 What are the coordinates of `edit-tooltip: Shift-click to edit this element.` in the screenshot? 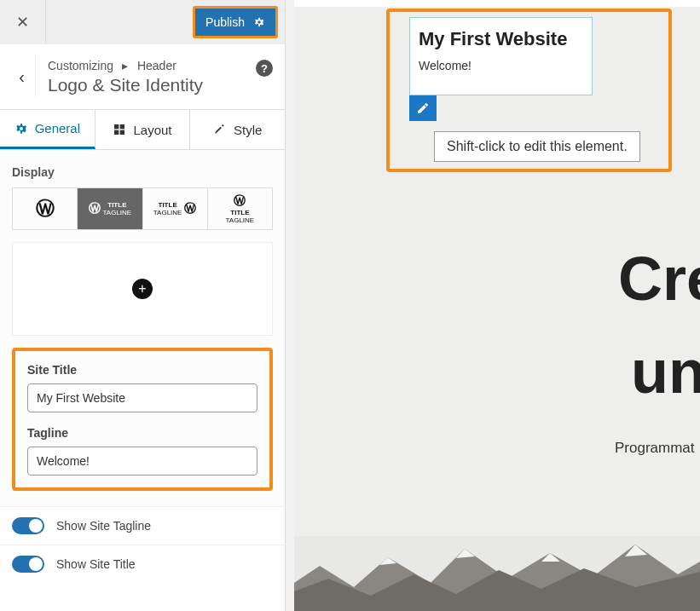 It's located at (537, 147).